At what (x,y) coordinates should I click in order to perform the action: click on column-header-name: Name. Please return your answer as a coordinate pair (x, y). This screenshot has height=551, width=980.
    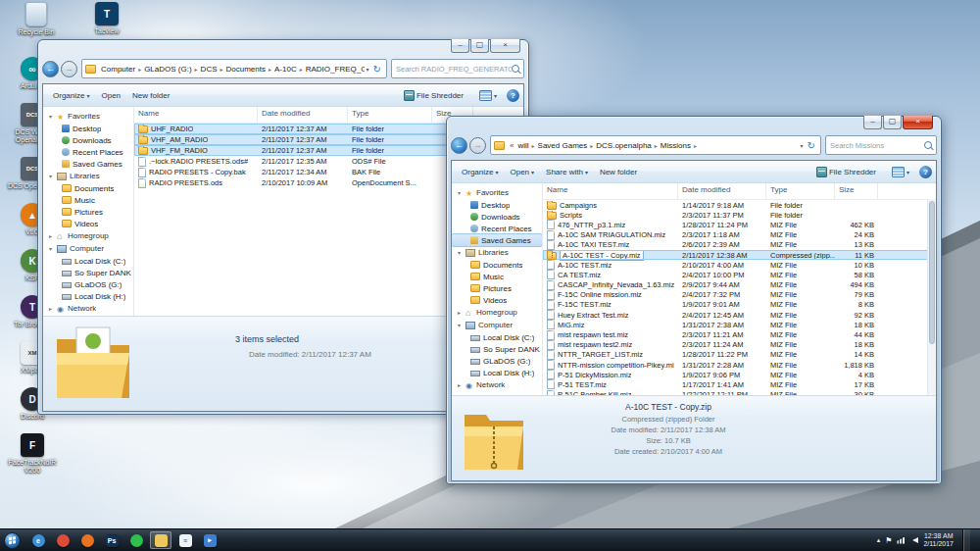
    Looking at the image, I should click on (611, 191).